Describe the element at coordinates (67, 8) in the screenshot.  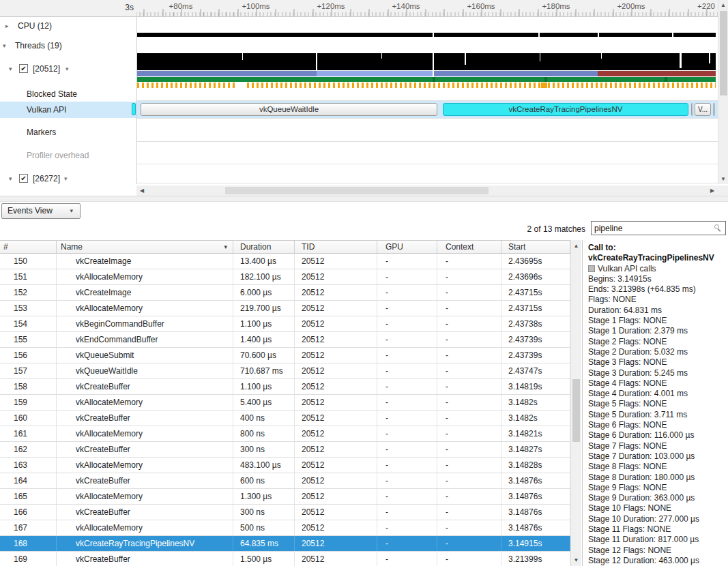
I see `timeline-origin-label: 3s` at that location.